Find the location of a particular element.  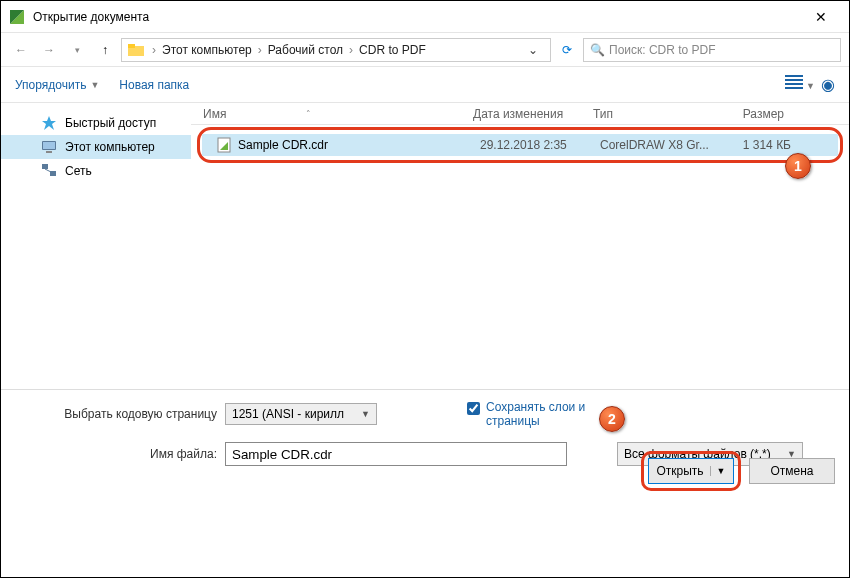

search-icon: 🔍 is located at coordinates (598, 50).